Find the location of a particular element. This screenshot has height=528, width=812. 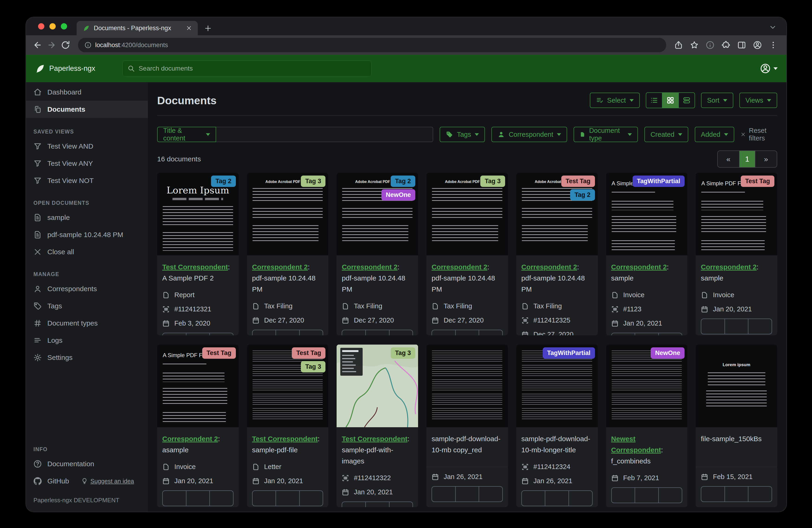

minimize-window-button is located at coordinates (53, 26).